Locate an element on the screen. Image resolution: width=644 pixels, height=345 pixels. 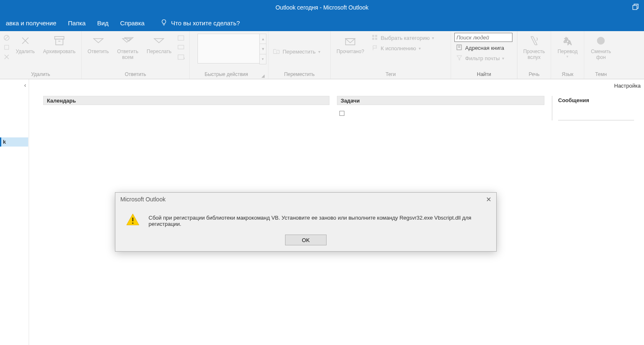
group-label-find: Найти is located at coordinates (484, 74).